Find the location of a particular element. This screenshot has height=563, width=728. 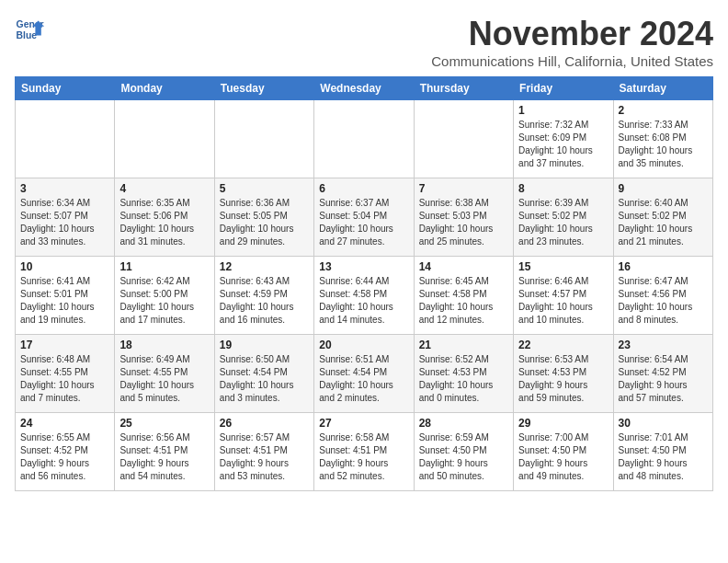

day-info: Sunrise: 6:40 AM Sunset: 5:02 PM Dayligh… is located at coordinates (664, 223).